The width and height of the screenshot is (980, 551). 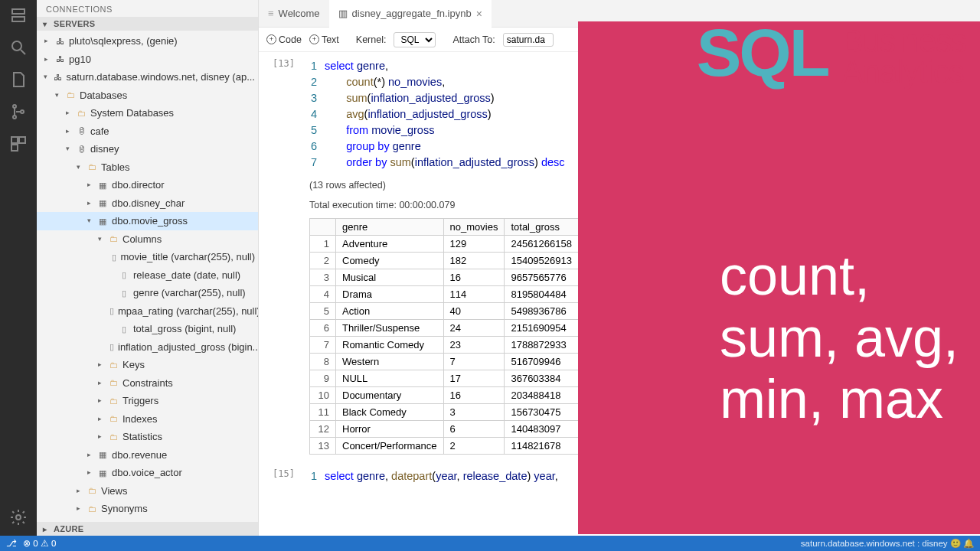 What do you see at coordinates (645, 185) in the screenshot?
I see `rows-affected-msg: (13 rows affected)` at bounding box center [645, 185].